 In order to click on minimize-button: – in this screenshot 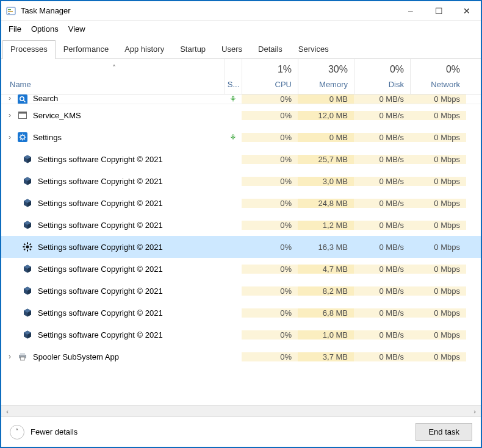, I will do `click(411, 11)`.